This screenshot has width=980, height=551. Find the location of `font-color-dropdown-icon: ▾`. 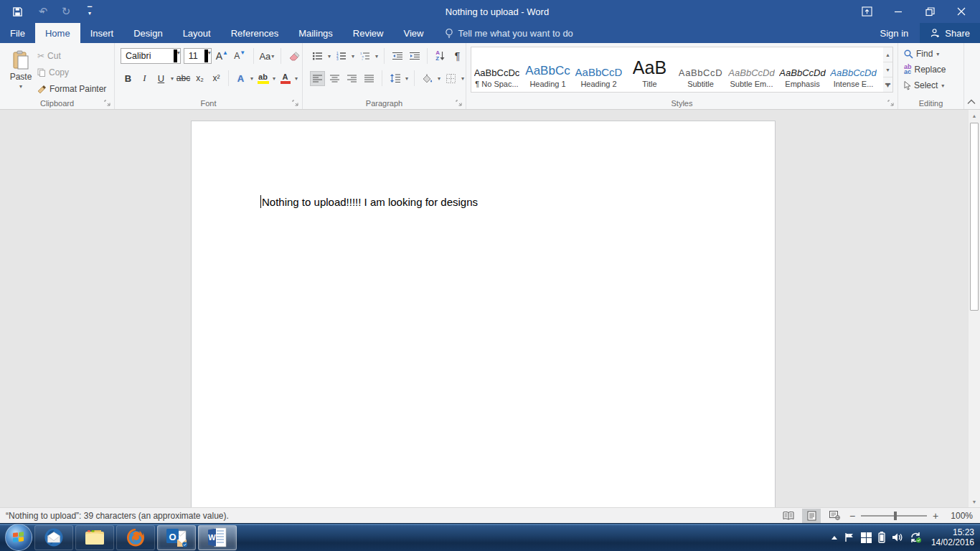

font-color-dropdown-icon: ▾ is located at coordinates (296, 79).